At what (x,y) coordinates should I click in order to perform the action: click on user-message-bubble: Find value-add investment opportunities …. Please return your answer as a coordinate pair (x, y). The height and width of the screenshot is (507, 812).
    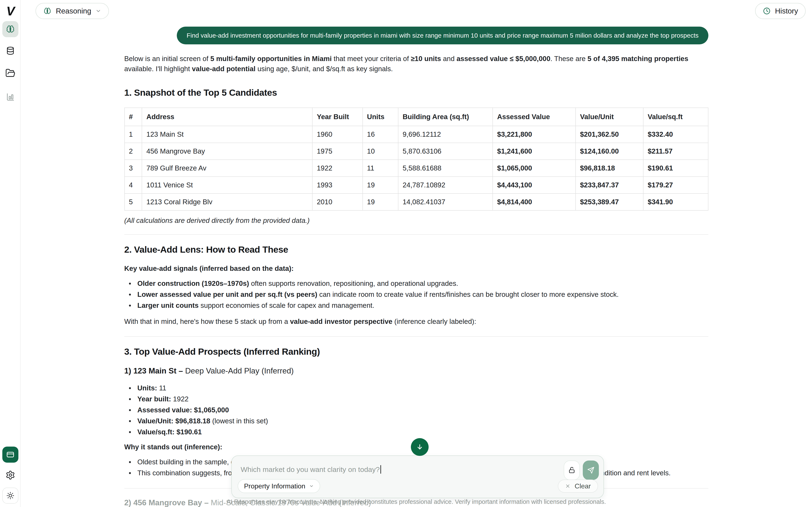
    Looking at the image, I should click on (443, 36).